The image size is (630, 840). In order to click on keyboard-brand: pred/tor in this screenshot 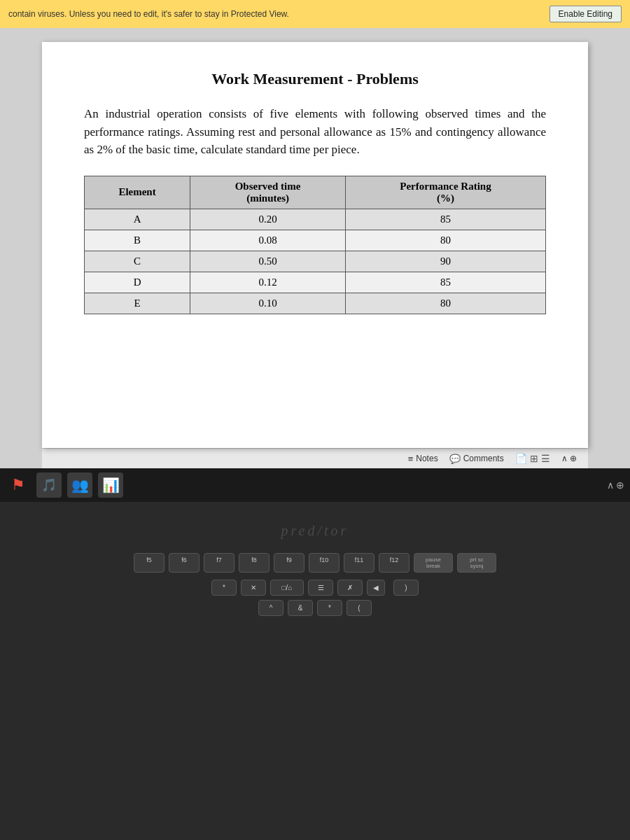, I will do `click(315, 531)`.